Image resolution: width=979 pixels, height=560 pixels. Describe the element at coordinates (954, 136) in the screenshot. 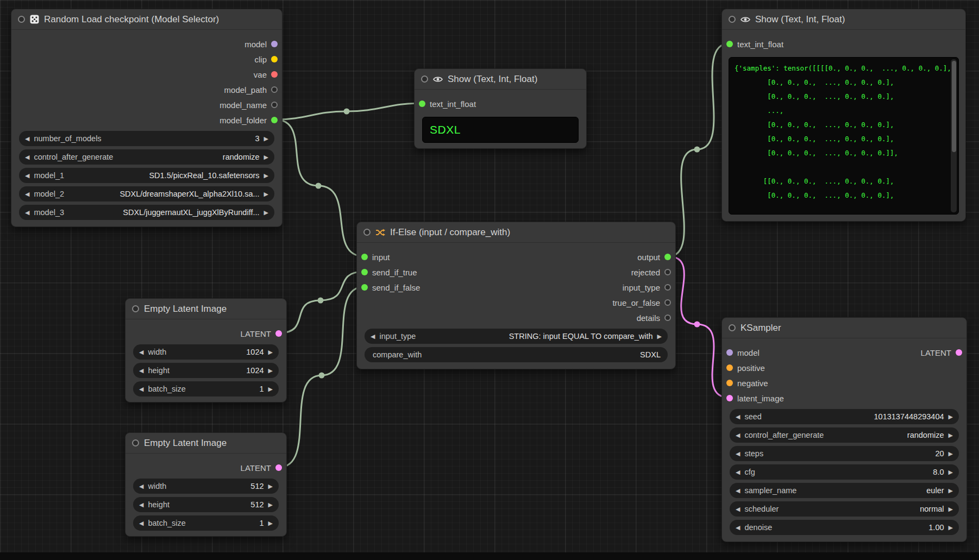

I see `scrollbar-track` at that location.